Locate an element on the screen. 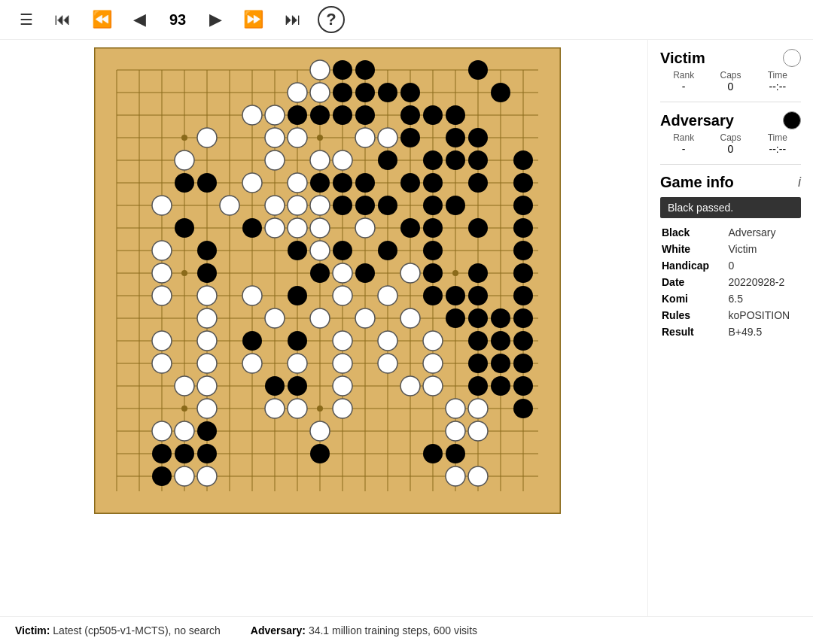 The height and width of the screenshot is (644, 813). adversary-name: Adversary is located at coordinates (697, 120).